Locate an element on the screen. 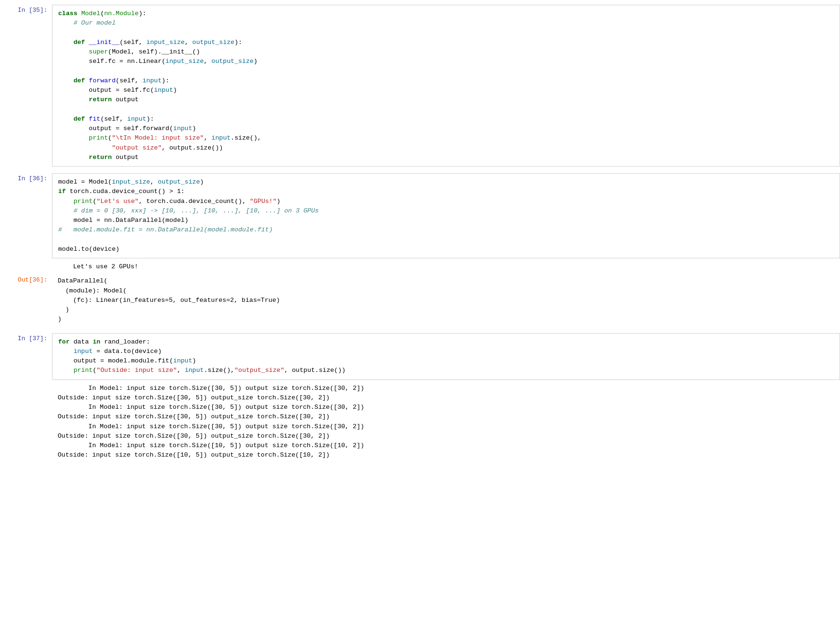 The height and width of the screenshot is (617, 840). cell-37: In [37]: for data in rand_loader: input … is located at coordinates (420, 357).